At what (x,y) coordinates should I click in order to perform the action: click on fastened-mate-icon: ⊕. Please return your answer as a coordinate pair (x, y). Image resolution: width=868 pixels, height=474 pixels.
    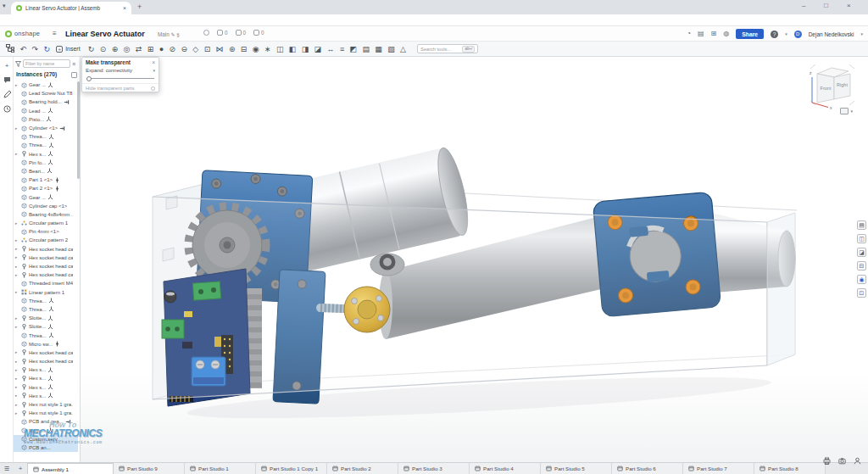
    Looking at the image, I should click on (115, 49).